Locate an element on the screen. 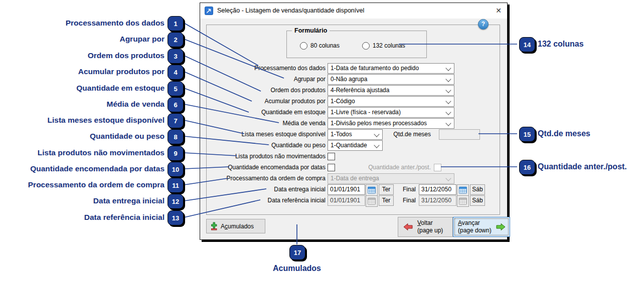  callout-badge: 12 is located at coordinates (176, 201).